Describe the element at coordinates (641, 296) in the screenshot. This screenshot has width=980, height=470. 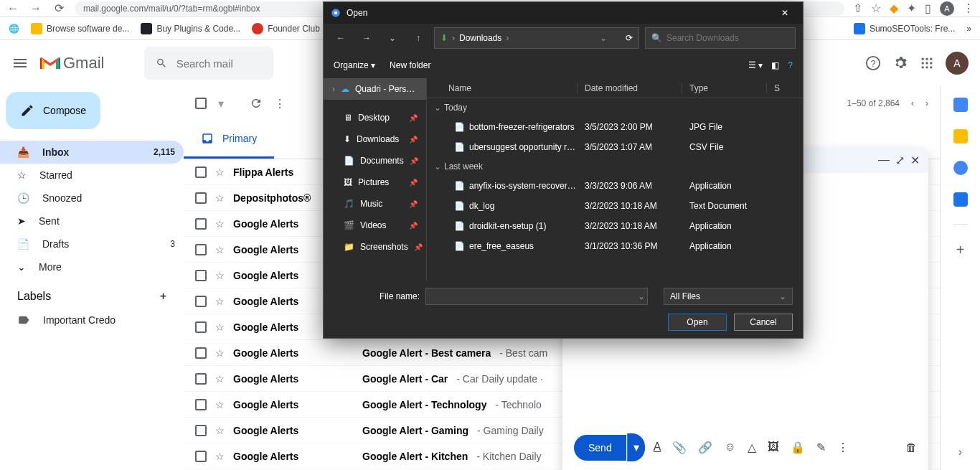
I see `filename-dropdown-icon: ⌄` at that location.